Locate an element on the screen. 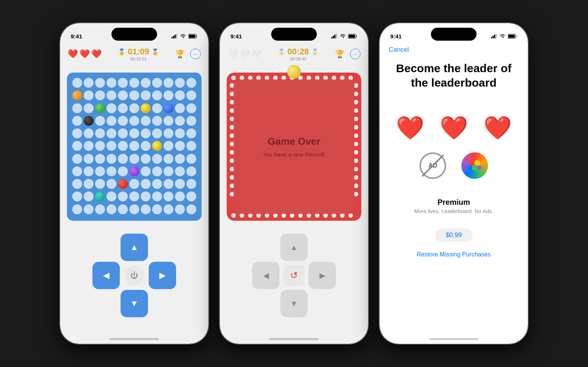 The width and height of the screenshot is (588, 367). up-icon-2: ▲ is located at coordinates (294, 248).